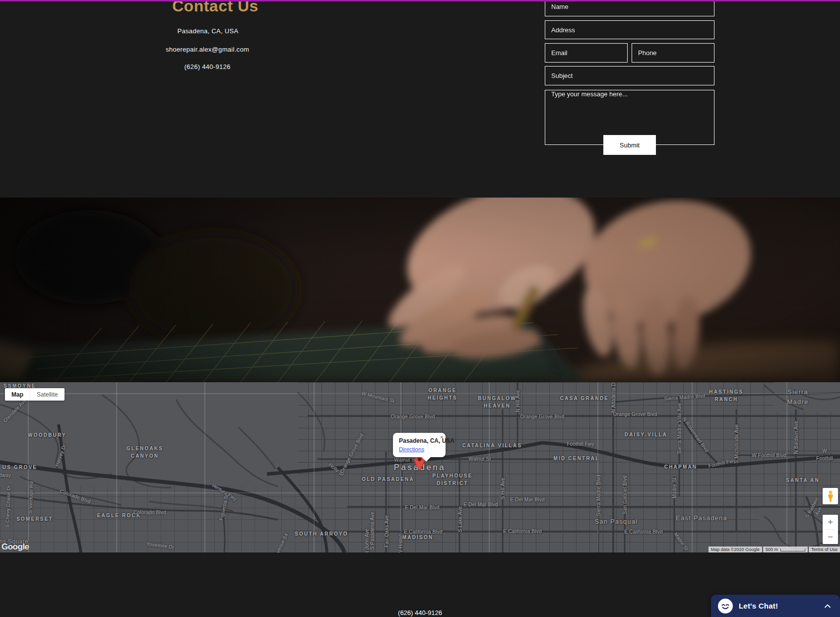  I want to click on email-input, so click(586, 53).